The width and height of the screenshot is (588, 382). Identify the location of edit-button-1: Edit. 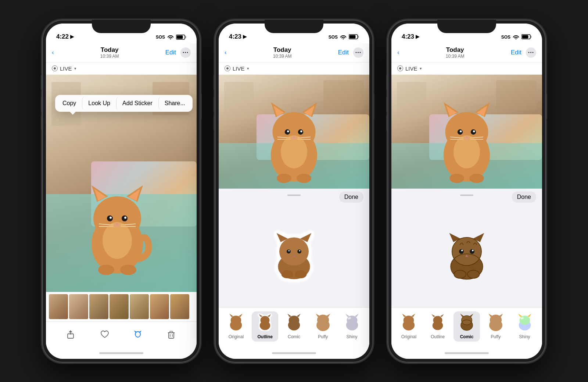
(171, 53).